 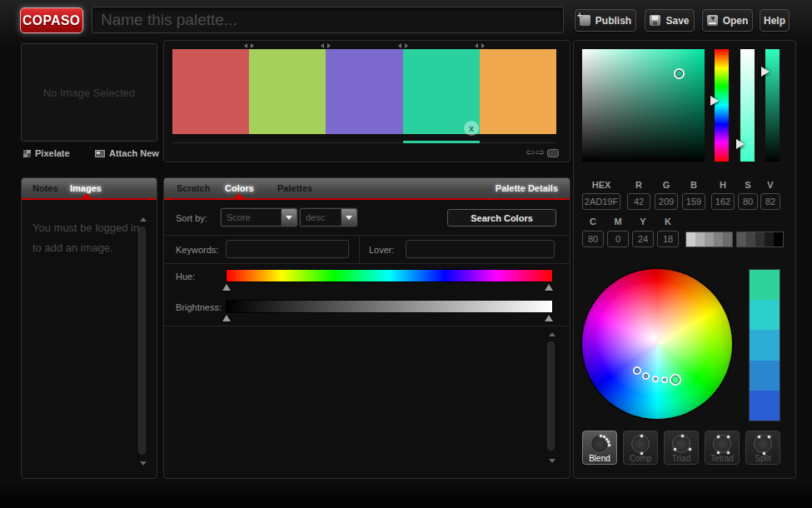 I want to click on strip-resize-icon, so click(x=553, y=153).